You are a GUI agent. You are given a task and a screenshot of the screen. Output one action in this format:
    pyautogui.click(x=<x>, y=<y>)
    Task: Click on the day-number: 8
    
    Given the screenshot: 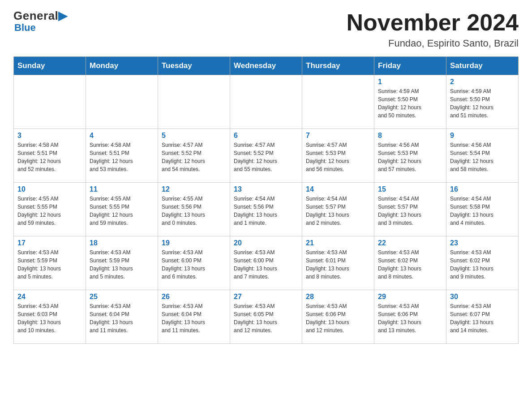 What is the action you would take?
    pyautogui.click(x=410, y=136)
    